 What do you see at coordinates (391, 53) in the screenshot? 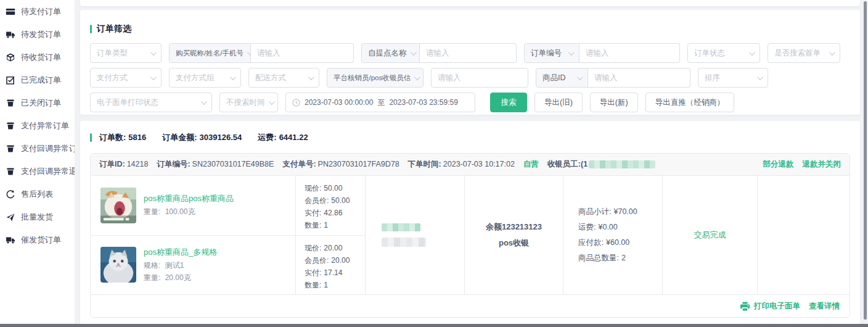
I see `pickup-field-select: 自提点名称` at bounding box center [391, 53].